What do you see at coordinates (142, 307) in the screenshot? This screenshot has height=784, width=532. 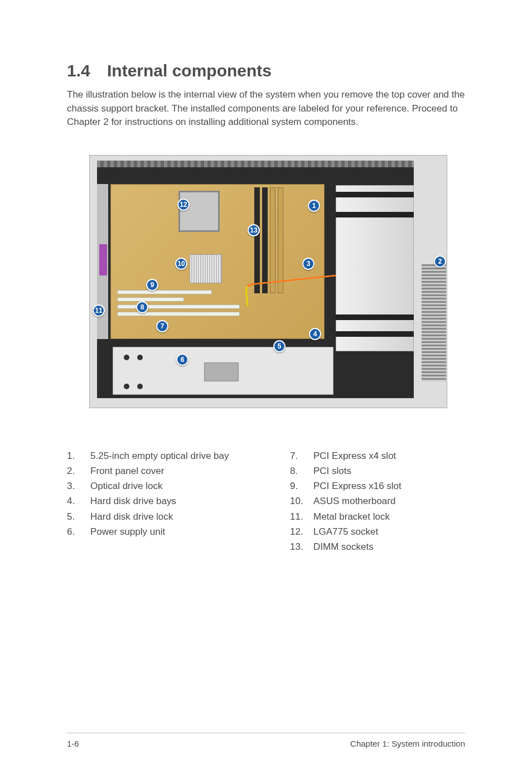 I see `callout-8: 8` at bounding box center [142, 307].